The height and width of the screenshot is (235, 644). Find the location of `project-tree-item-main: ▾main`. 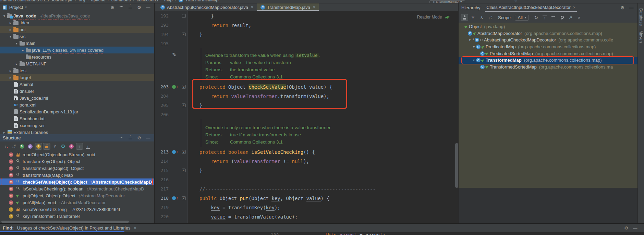

project-tree-item-main: ▾main is located at coordinates (77, 43).